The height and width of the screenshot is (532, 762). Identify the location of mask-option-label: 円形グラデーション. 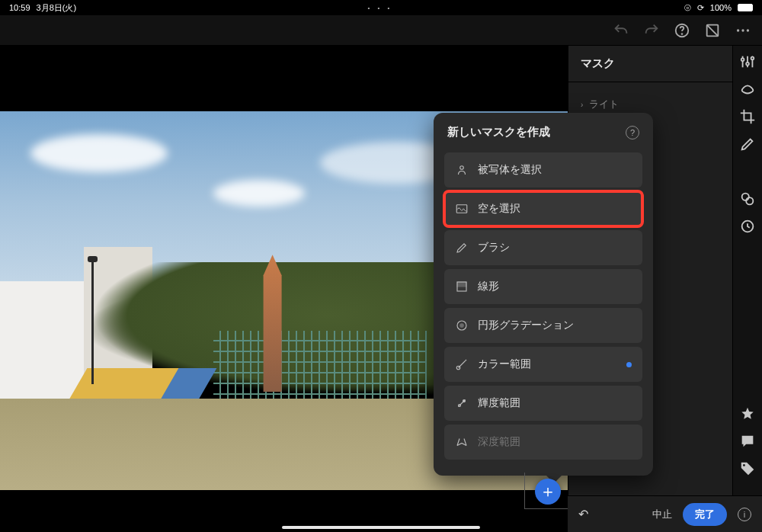
(526, 325).